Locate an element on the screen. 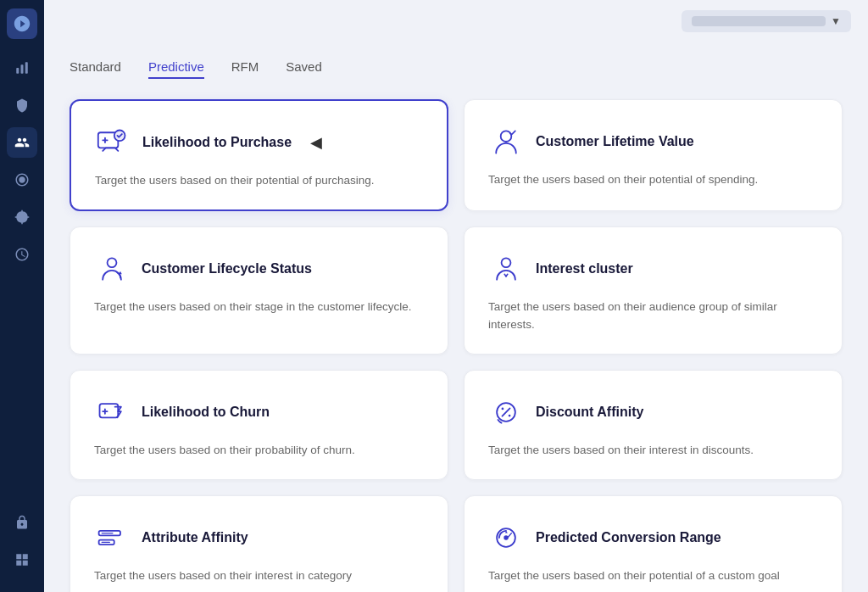 This screenshot has height=592, width=868. churn-icon is located at coordinates (112, 412).